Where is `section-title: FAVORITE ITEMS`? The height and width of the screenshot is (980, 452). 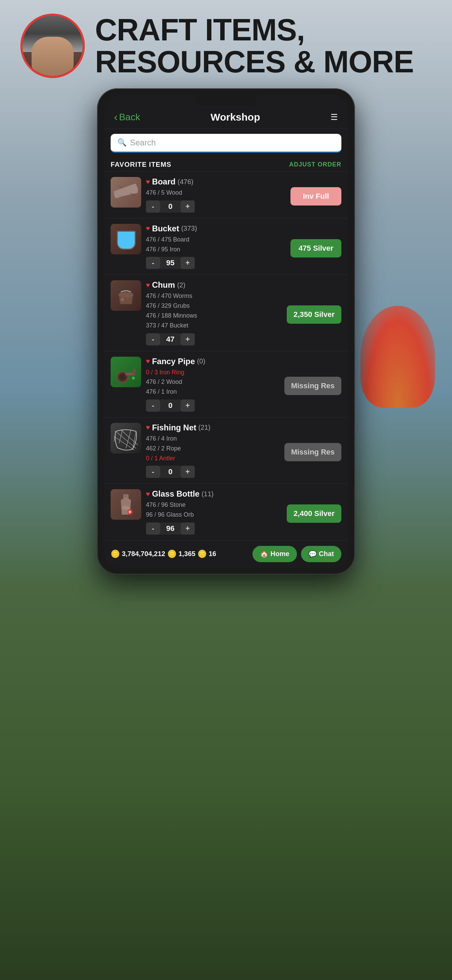 section-title: FAVORITE ITEMS is located at coordinates (141, 164).